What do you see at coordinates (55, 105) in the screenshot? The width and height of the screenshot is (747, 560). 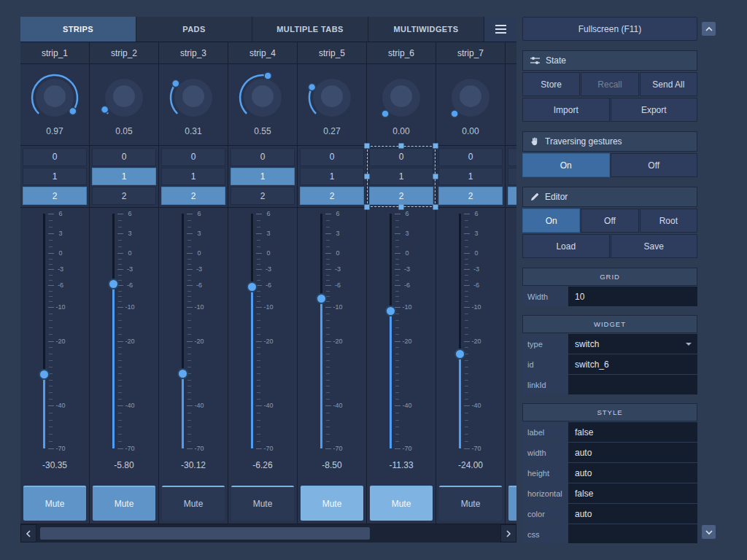 I see `knob-widget: 0.97` at bounding box center [55, 105].